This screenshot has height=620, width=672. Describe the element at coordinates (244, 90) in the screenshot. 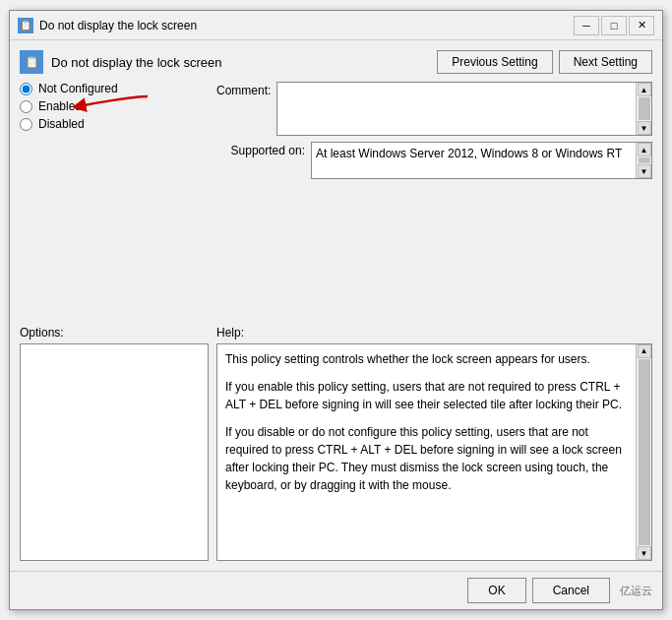

I see `comment-label: Comment:` at that location.